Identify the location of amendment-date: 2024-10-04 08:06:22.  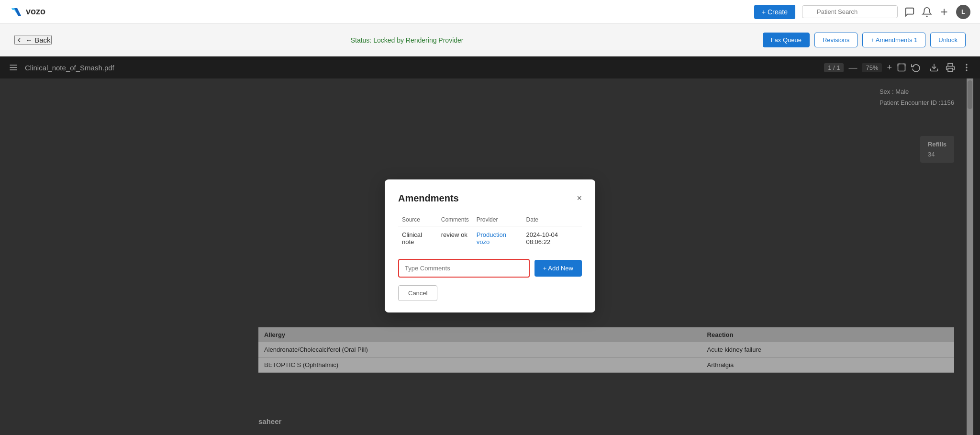
(552, 238).